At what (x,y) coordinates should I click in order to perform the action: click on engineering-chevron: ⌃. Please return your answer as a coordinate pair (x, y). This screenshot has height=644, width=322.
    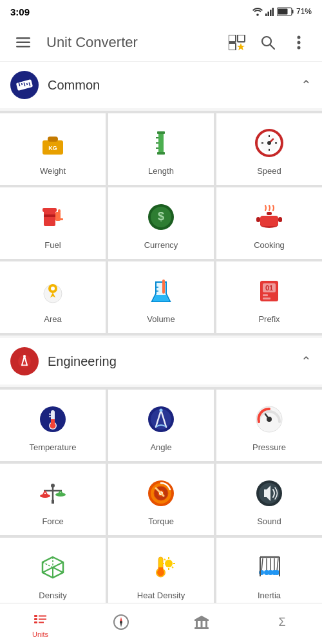
    Looking at the image, I should click on (307, 361).